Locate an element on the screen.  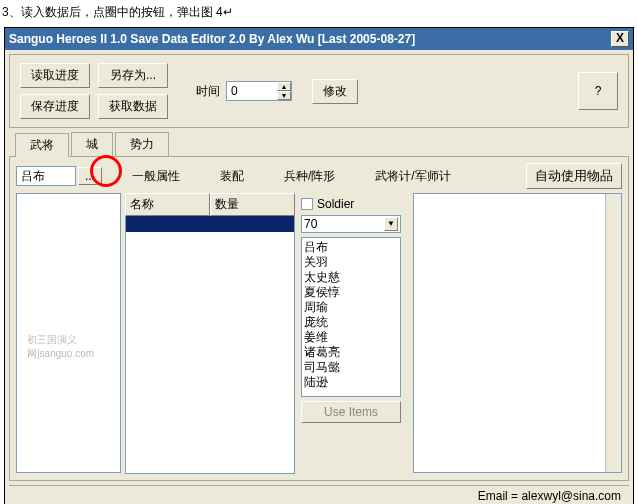
item-grid: 名称 数量 is located at coordinates (210, 334).